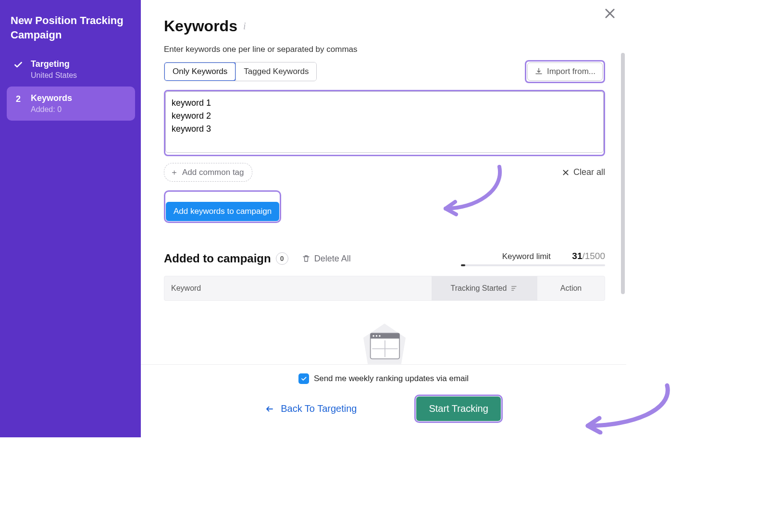 The width and height of the screenshot is (769, 532). Describe the element at coordinates (384, 26) in the screenshot. I see `page-title: Keywords i` at that location.